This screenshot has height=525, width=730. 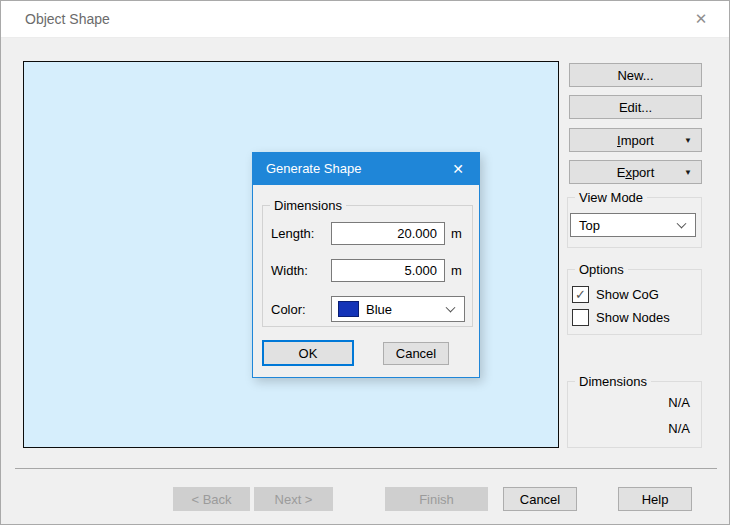 I want to click on next-button-label: Next >, so click(x=294, y=500).